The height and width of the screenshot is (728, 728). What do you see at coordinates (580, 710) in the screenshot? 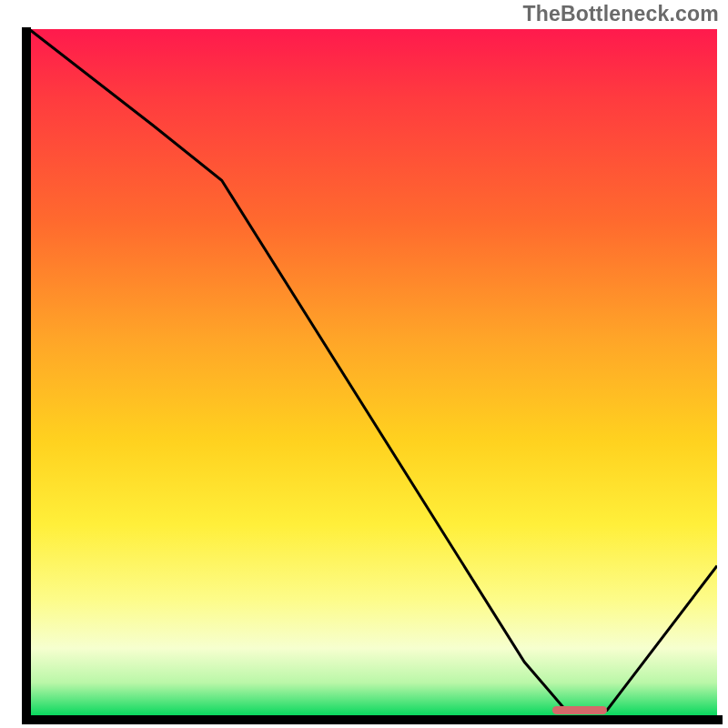
I see `optimal-range-marker` at bounding box center [580, 710].